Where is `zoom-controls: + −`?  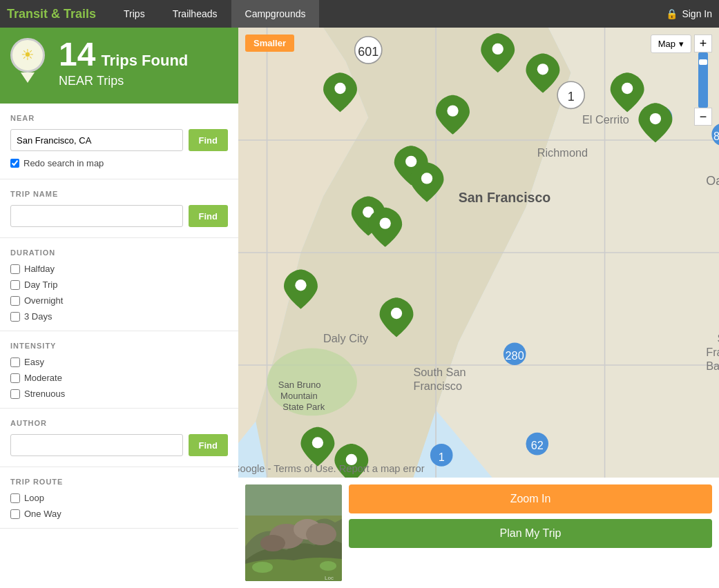 zoom-controls: + − is located at coordinates (703, 80).